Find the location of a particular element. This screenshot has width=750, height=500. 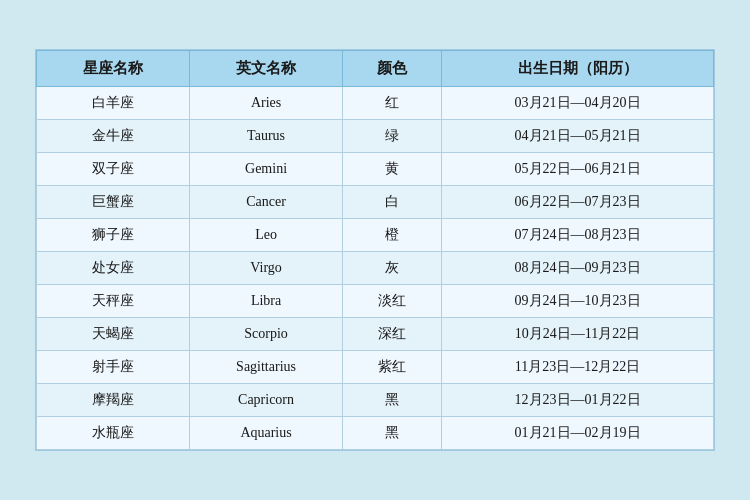

table-row: 水瓶座Aquarius黑01月21日—02月19日 is located at coordinates (376, 434).